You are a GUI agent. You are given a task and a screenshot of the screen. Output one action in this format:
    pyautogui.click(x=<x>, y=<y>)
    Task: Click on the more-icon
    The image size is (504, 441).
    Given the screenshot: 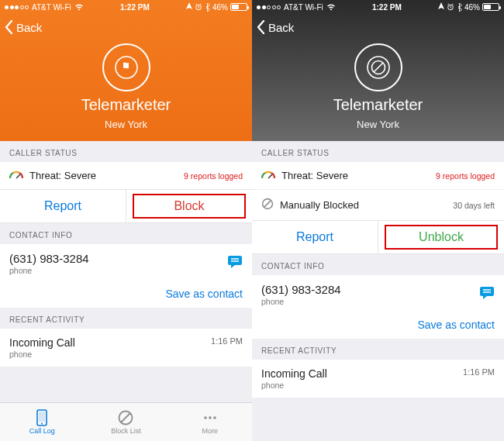 What is the action you would take?
    pyautogui.click(x=210, y=418)
    